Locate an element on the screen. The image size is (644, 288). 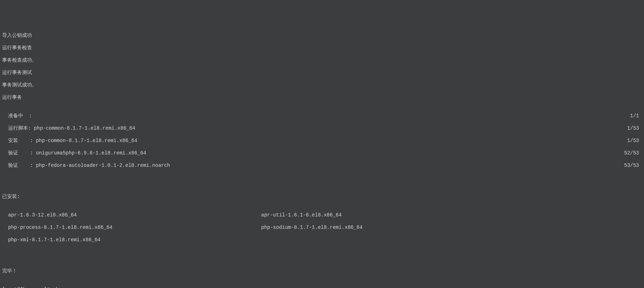
progress-line: 验证 : oniguruma5php-6.9.8-1.el8.remi.x86_… is located at coordinates (322, 153).